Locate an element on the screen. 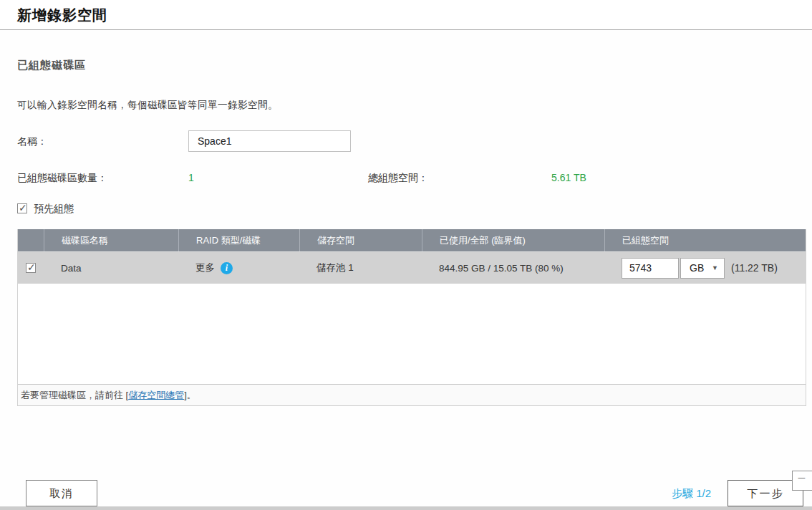  header-volume-name: 磁碟區名稱 is located at coordinates (111, 241).